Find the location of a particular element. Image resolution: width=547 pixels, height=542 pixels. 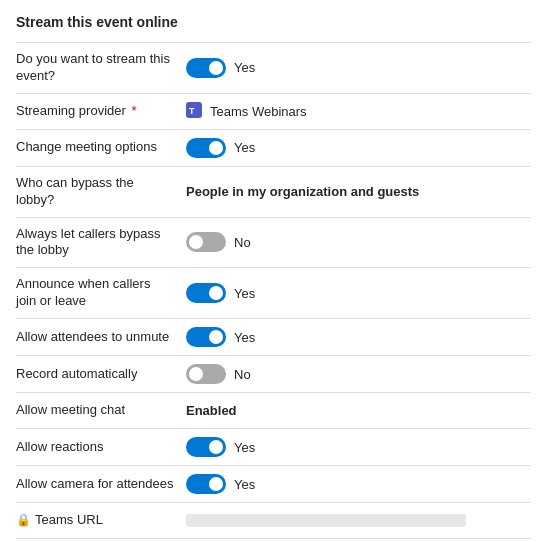

toggle-allow-camera is located at coordinates (206, 484).